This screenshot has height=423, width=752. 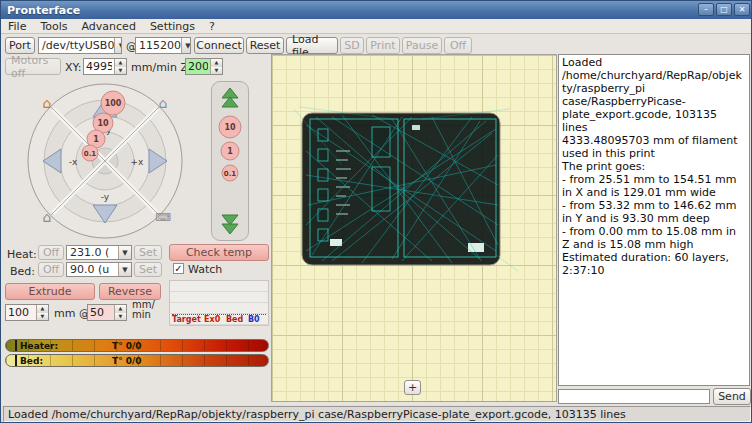 I want to click on xy-rate-input, so click(x=99, y=66).